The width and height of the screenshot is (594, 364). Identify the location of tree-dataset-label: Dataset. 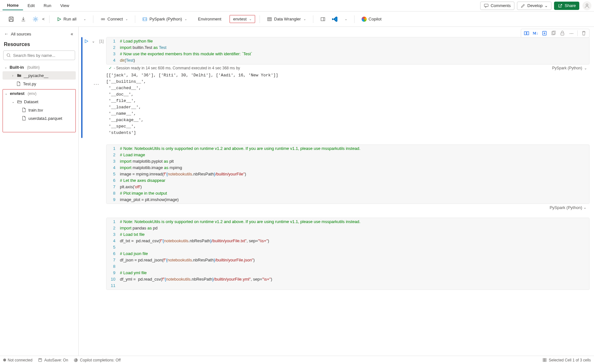
(31, 102).